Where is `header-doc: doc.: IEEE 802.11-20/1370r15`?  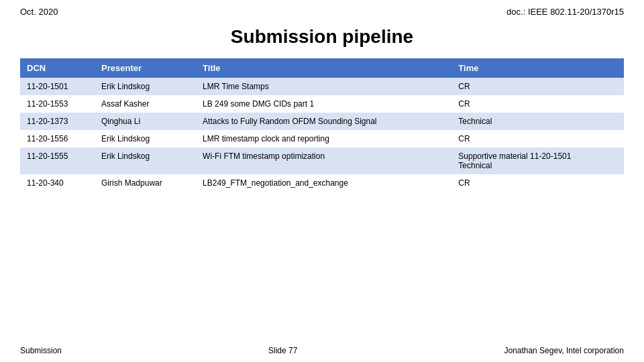 header-doc: doc.: IEEE 802.11-20/1370r15 is located at coordinates (565, 12).